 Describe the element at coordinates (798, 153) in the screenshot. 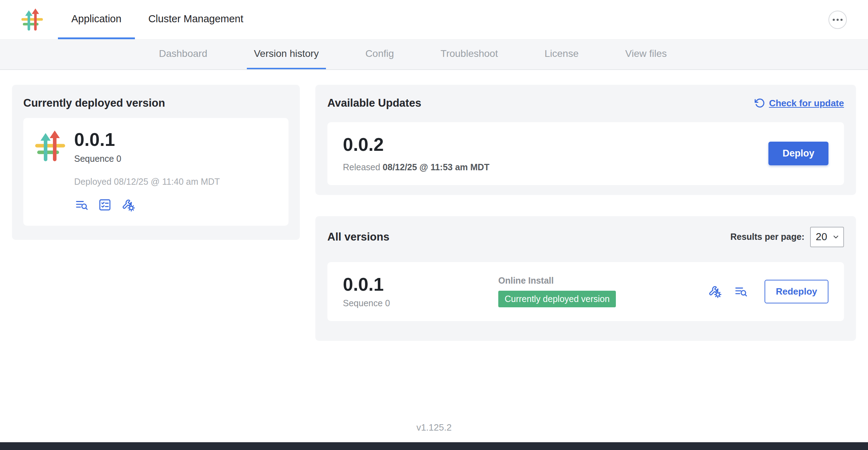

I see `deploy-button: Deploy` at that location.